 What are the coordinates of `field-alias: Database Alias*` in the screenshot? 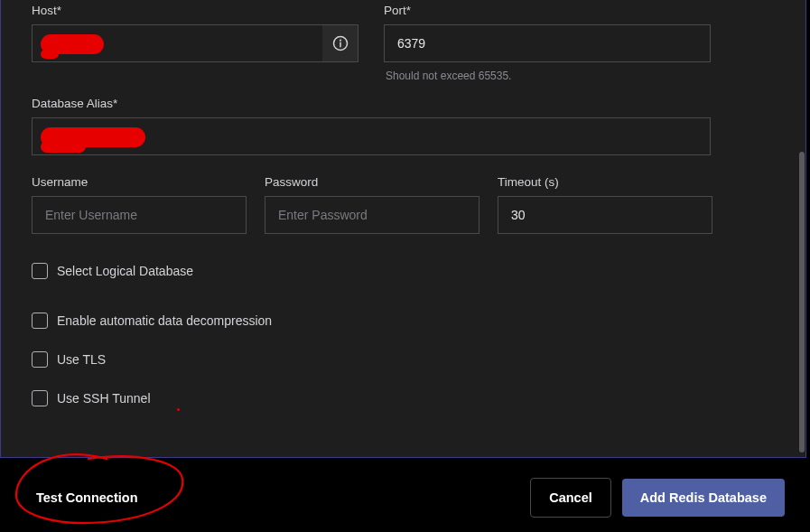 It's located at (371, 126).